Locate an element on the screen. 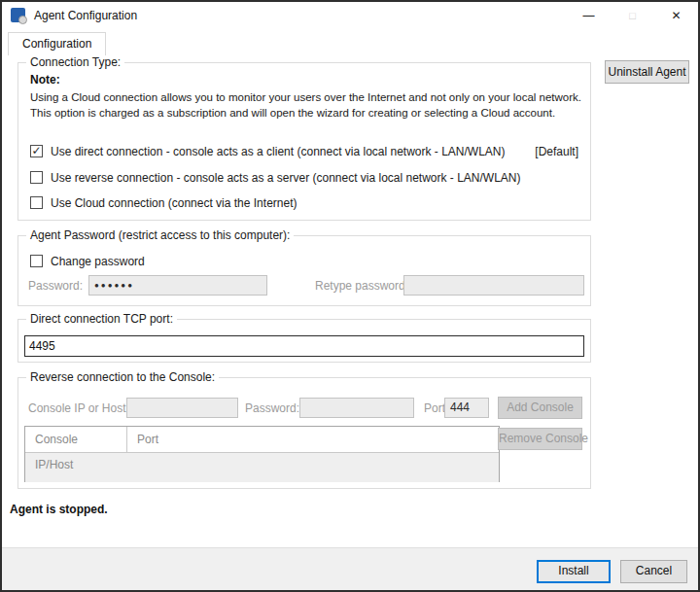  maximize-icon: □ is located at coordinates (632, 16).